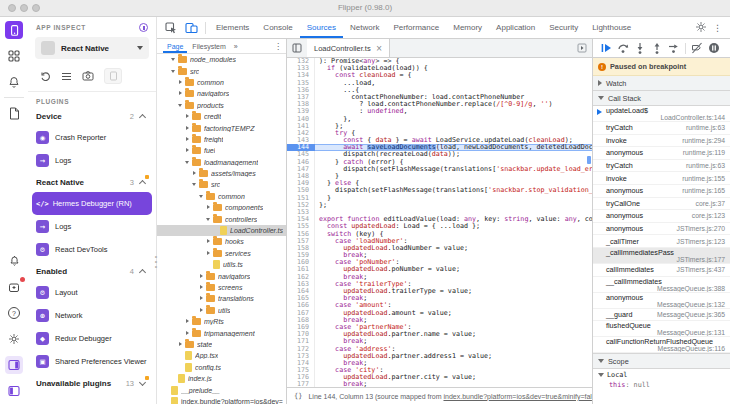 The image size is (730, 404). What do you see at coordinates (440, 62) in the screenshot?
I see `code-line: 132 ): Promise<any> => {` at bounding box center [440, 62].